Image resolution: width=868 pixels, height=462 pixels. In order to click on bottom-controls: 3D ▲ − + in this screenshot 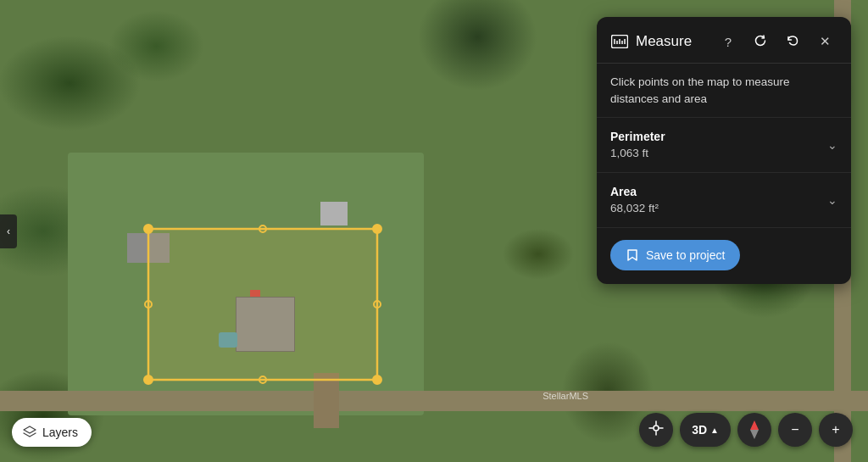, I will do `click(746, 430)`.